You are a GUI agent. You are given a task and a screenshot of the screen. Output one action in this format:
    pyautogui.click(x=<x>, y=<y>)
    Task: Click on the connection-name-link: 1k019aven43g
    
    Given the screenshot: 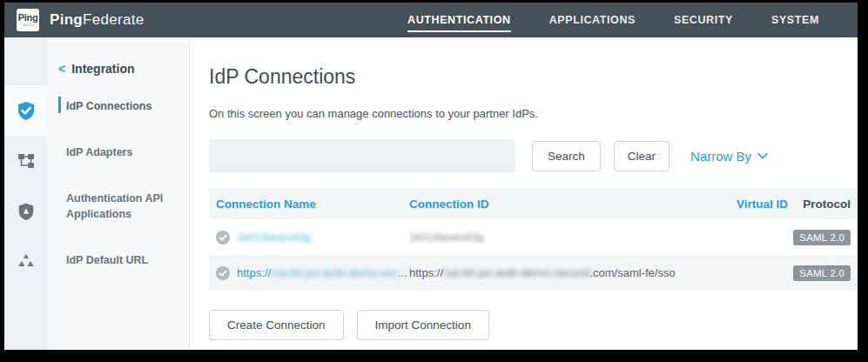 What is the action you would take?
    pyautogui.click(x=273, y=237)
    